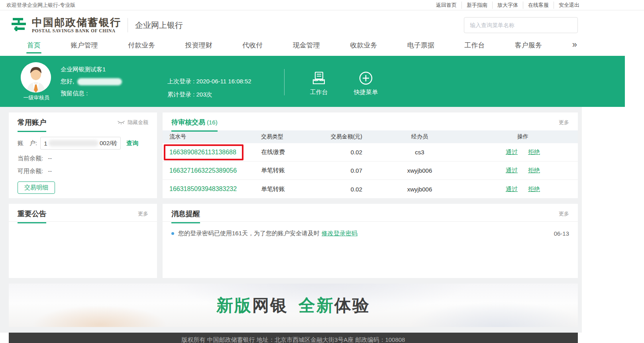 Image resolution: width=644 pixels, height=343 pixels. I want to click on account-query-link: 查询, so click(132, 144).